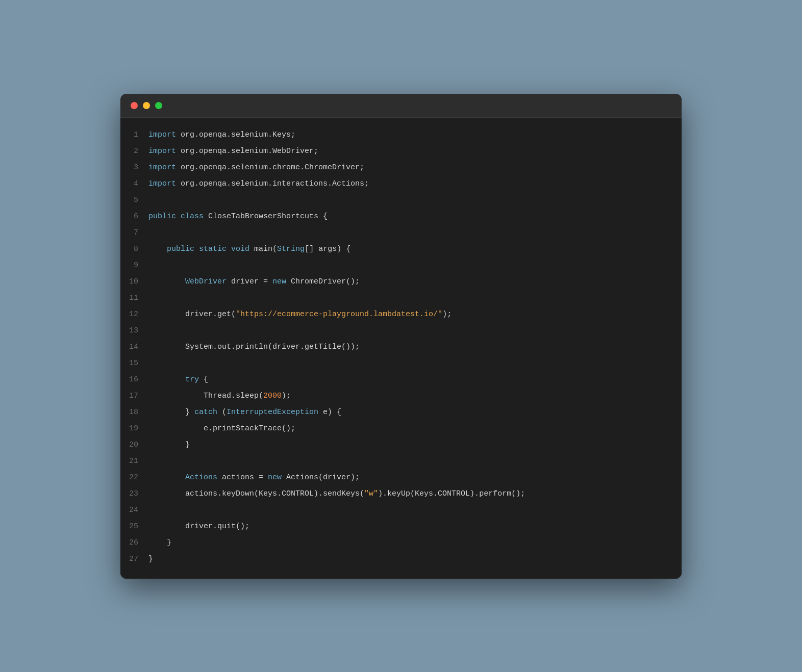 This screenshot has height=672, width=802. Describe the element at coordinates (146, 106) in the screenshot. I see `minimize-button` at that location.